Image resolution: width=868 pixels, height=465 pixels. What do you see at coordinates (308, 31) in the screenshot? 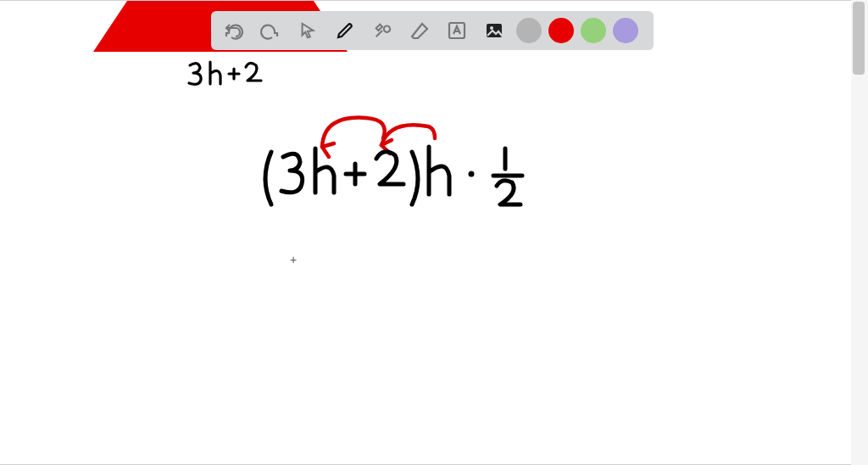
I see `pointer-tool-button` at bounding box center [308, 31].